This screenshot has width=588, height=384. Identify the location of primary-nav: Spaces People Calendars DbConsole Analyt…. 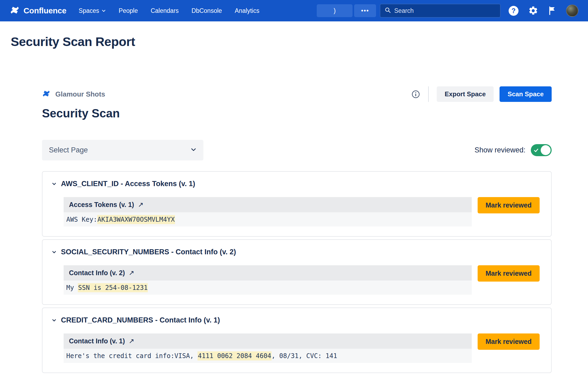
(169, 11).